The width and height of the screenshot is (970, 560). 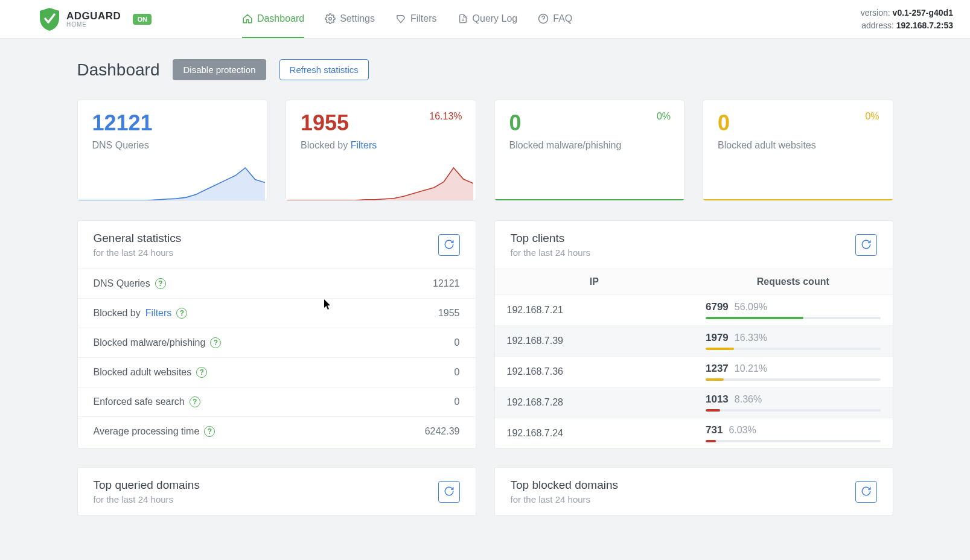 What do you see at coordinates (694, 491) in the screenshot?
I see `panel-top-blocked: Top blocked domains for the last 24 hour…` at bounding box center [694, 491].